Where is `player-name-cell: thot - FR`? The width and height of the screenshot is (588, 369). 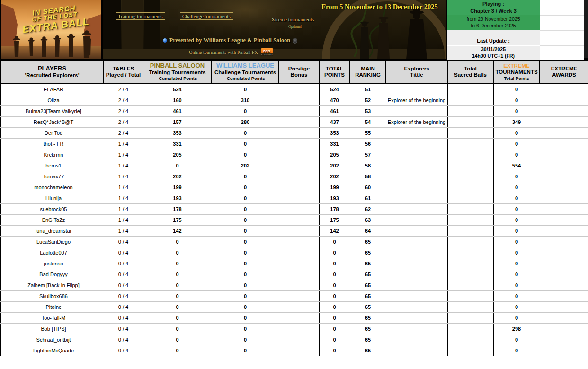
player-name-cell: thot - FR is located at coordinates (52, 144).